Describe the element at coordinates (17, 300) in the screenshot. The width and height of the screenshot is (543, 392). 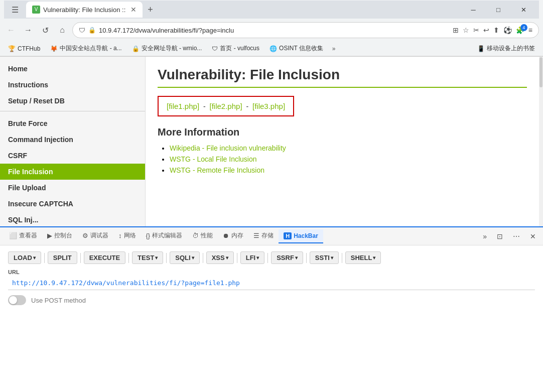
I see `post-method-toggle` at that location.